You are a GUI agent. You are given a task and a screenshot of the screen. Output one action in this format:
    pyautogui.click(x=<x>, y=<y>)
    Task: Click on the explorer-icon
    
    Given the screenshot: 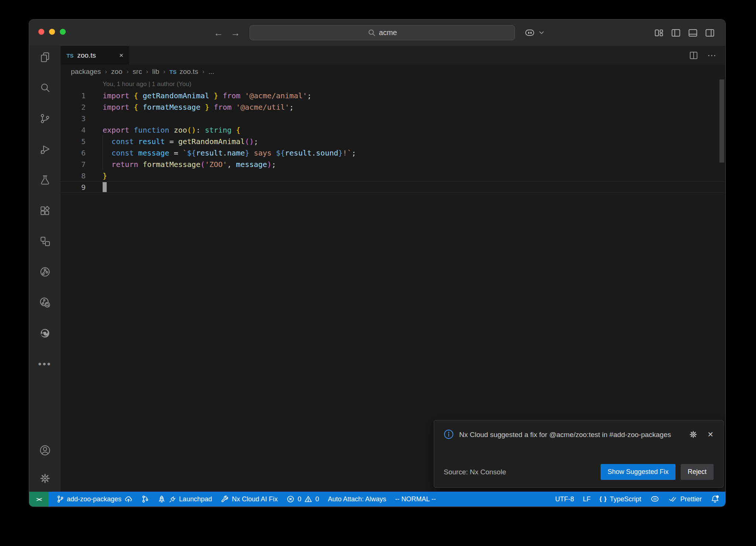 What is the action you would take?
    pyautogui.click(x=45, y=57)
    